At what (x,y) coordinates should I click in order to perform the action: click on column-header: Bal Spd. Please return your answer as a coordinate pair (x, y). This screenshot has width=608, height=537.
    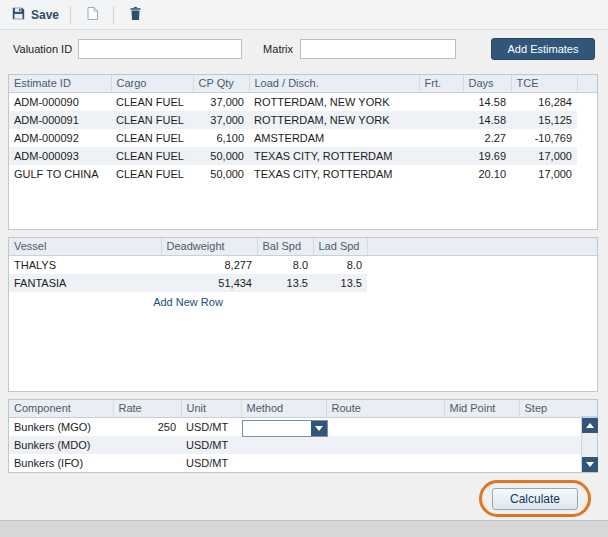
    Looking at the image, I should click on (285, 247).